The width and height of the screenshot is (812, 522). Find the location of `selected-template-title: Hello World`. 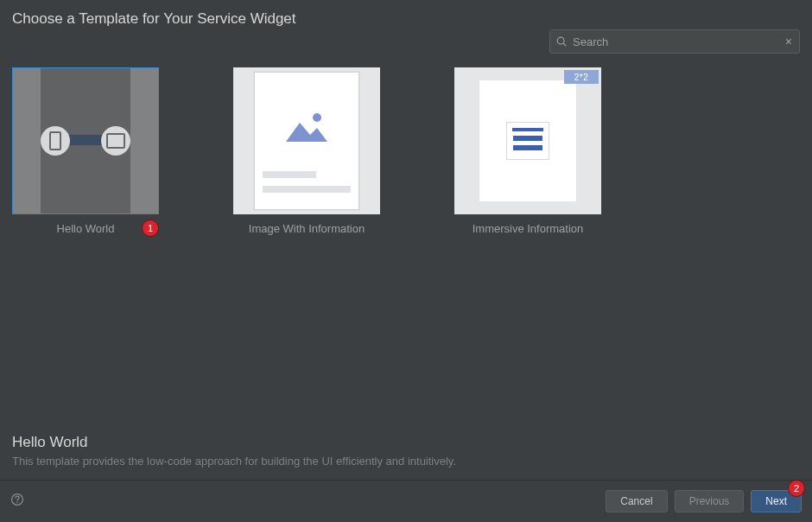

selected-template-title: Hello World is located at coordinates (406, 442).